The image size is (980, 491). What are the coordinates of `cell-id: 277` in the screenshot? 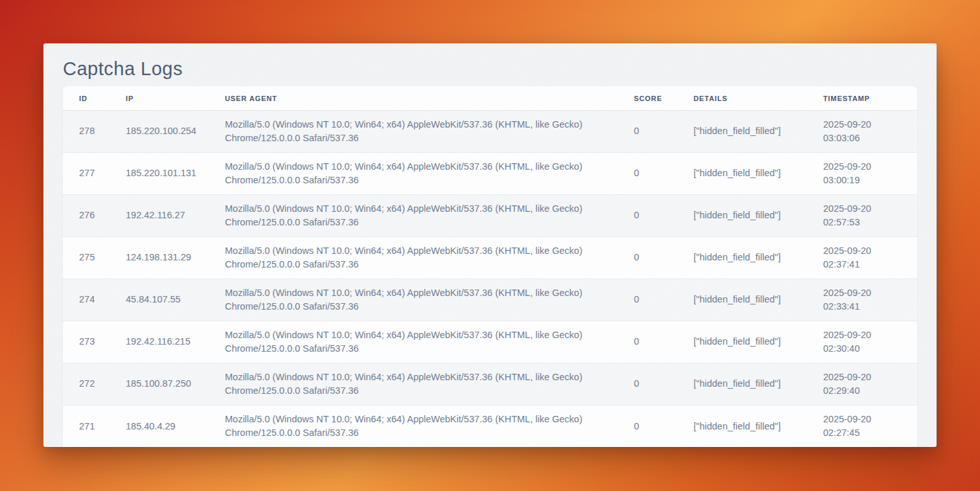 It's located at (95, 174).